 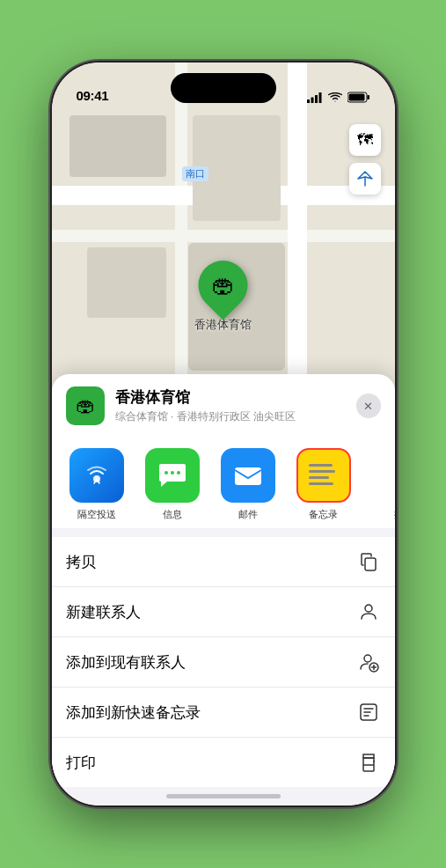 I want to click on action-print: 打印, so click(x=223, y=762).